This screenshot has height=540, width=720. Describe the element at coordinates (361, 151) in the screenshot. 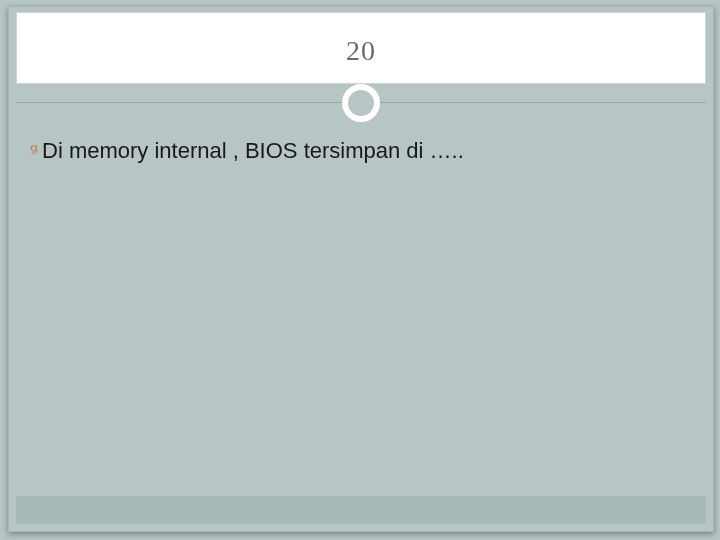

I see `list-item: ᵍ Di memory internal , BIOS tersimpan di…` at that location.